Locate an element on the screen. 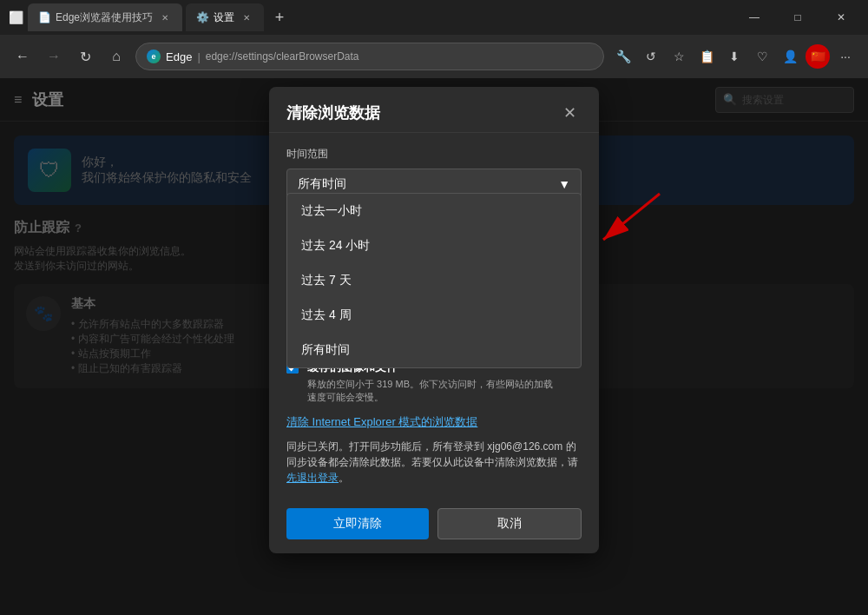  option-7d: 过去 7 天 is located at coordinates (434, 281).